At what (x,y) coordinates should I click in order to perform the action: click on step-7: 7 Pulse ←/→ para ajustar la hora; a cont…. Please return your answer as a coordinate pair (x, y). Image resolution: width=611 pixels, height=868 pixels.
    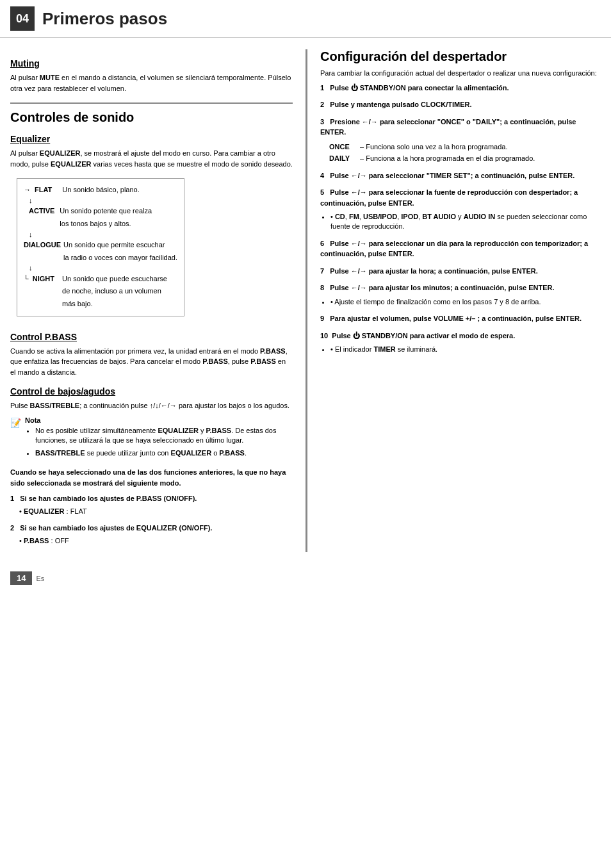
    Looking at the image, I should click on (460, 272).